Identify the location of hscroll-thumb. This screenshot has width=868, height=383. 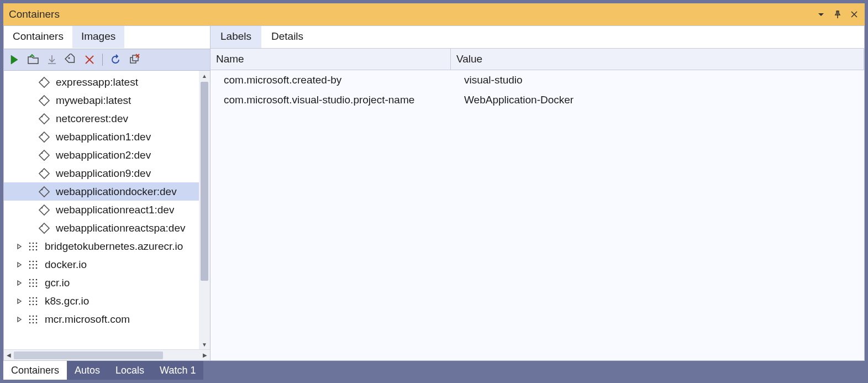
(88, 355).